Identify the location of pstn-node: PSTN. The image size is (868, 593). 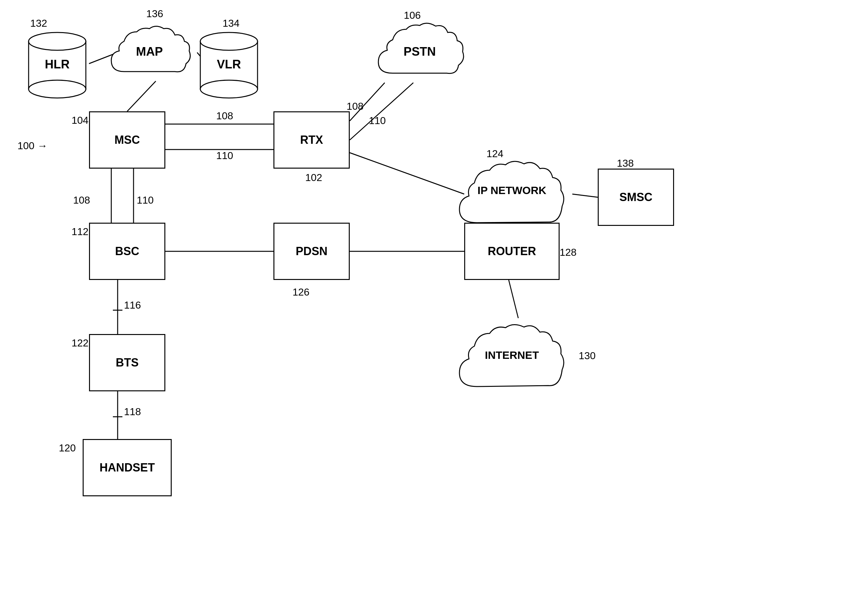
(420, 51).